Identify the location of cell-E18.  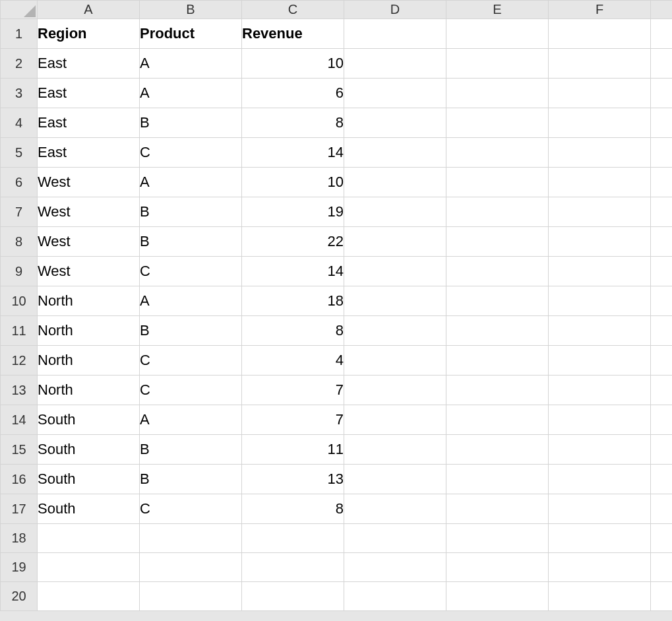
(497, 539).